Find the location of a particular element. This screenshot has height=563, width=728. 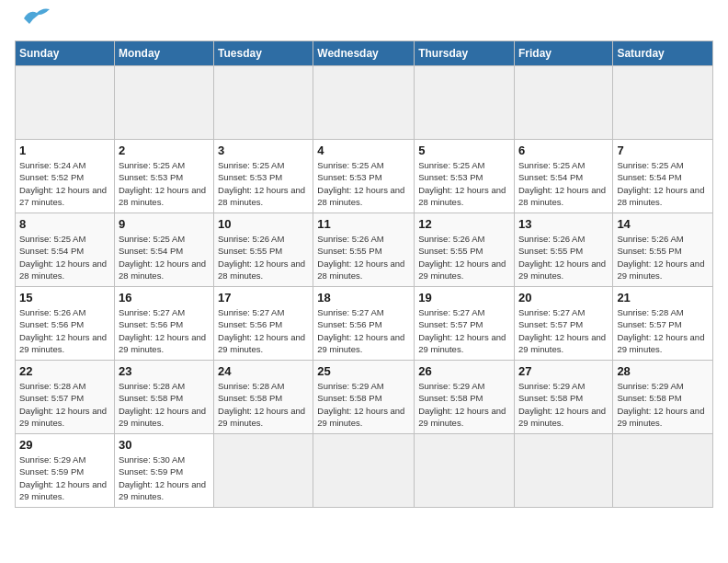

day-number: 13 is located at coordinates (563, 224).